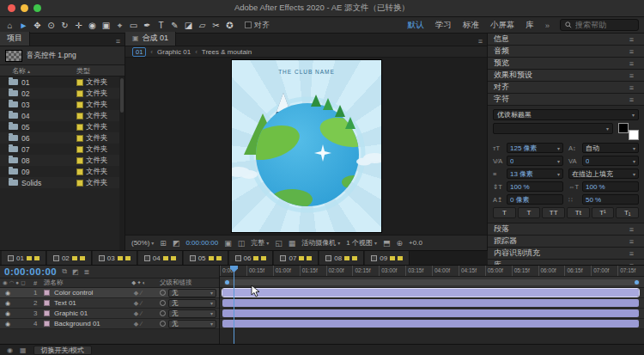  I want to click on column-parent-link: 父级和链接, so click(188, 283).